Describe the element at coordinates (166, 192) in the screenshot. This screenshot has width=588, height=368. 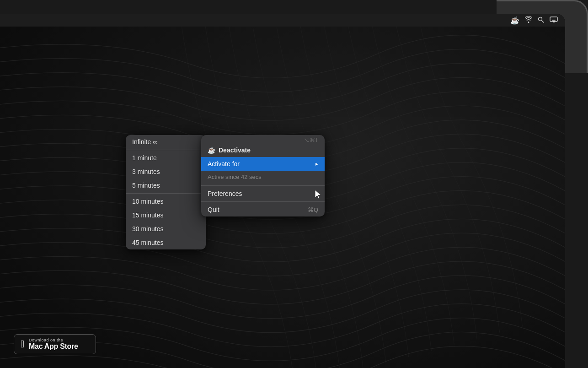
I see `activate-for-submenu: Infinite ∞ 1 minute 3 minutes 5 minutes …` at that location.